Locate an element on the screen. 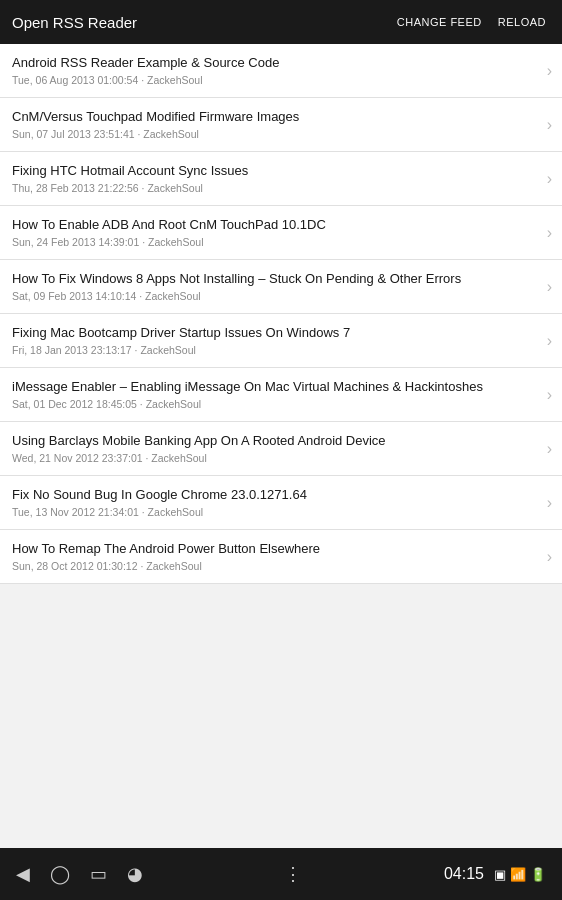 This screenshot has height=900, width=562. feed-item-title: How To Fix Windows 8 Apps Not Installing… is located at coordinates (269, 280).